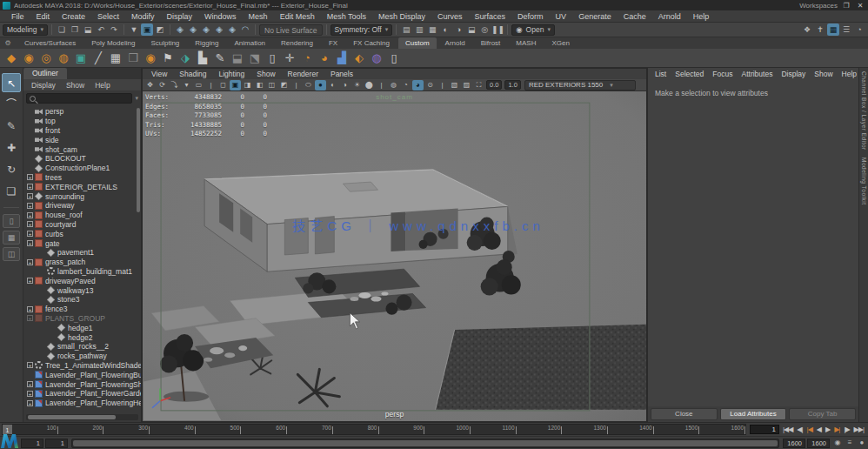 The height and width of the screenshot is (449, 868). I want to click on single-pane-layout-button: ▯, so click(11, 221).